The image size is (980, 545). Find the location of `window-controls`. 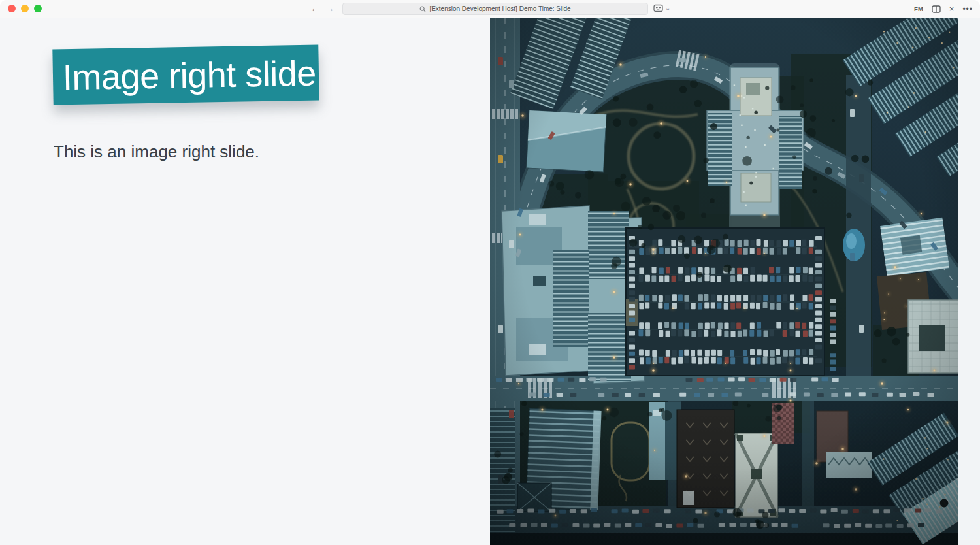

window-controls is located at coordinates (25, 8).